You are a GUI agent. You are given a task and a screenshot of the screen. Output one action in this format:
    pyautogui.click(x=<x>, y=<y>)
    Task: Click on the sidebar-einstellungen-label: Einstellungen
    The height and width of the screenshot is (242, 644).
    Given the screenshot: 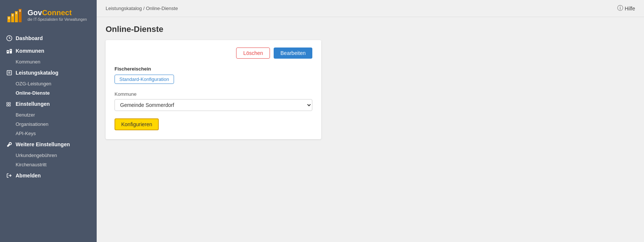 What is the action you would take?
    pyautogui.click(x=33, y=104)
    